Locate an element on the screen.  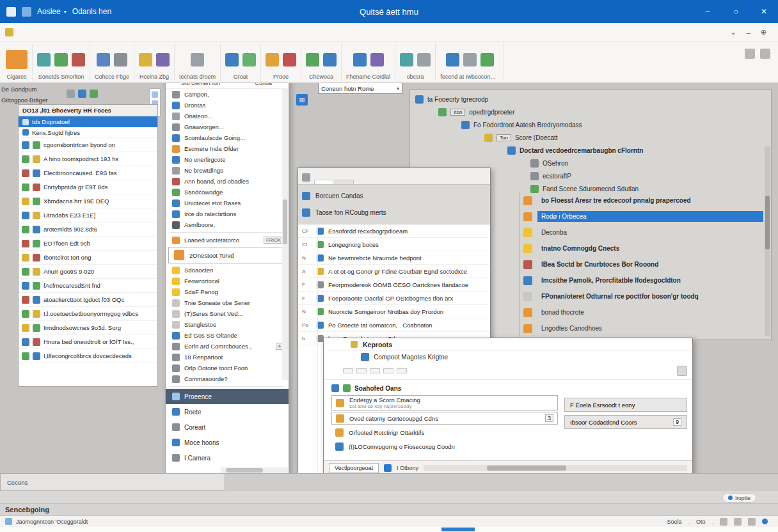
report-row: (I)LOComvpgorng o Fiosecoxpg Coodn is located at coordinates (445, 446).